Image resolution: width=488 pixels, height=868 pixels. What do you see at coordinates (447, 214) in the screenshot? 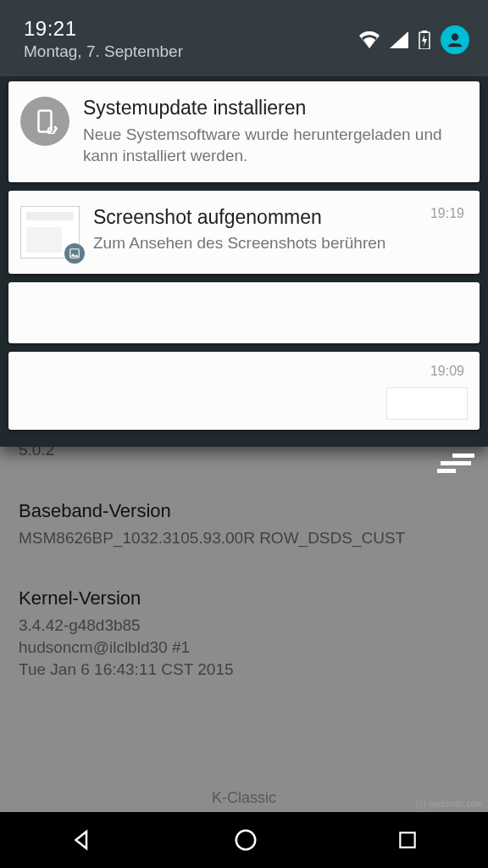
I see `notification-timestamp: 19:19` at bounding box center [447, 214].